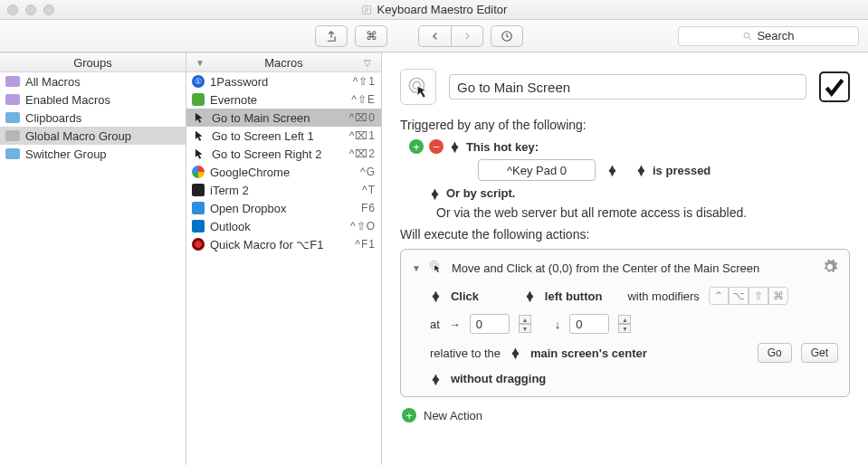  I want to click on macro-item: Quick Macro for ⌥F1^F1, so click(284, 244).